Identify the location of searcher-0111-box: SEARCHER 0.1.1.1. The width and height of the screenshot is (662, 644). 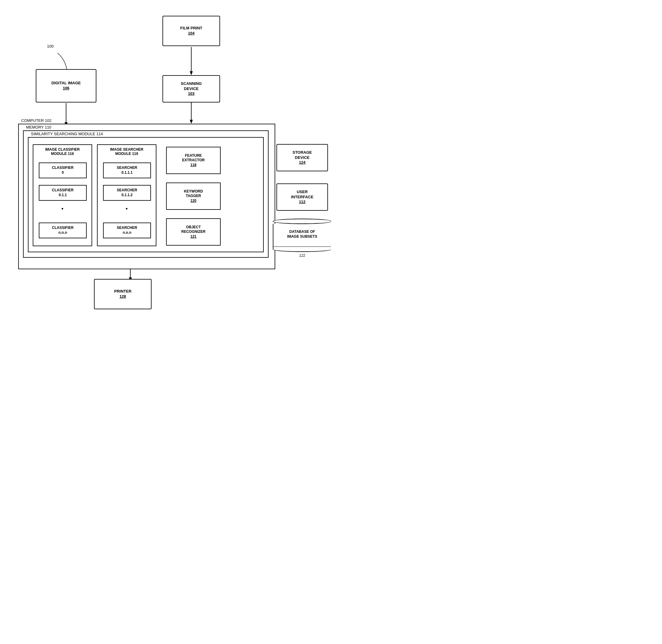
(127, 170).